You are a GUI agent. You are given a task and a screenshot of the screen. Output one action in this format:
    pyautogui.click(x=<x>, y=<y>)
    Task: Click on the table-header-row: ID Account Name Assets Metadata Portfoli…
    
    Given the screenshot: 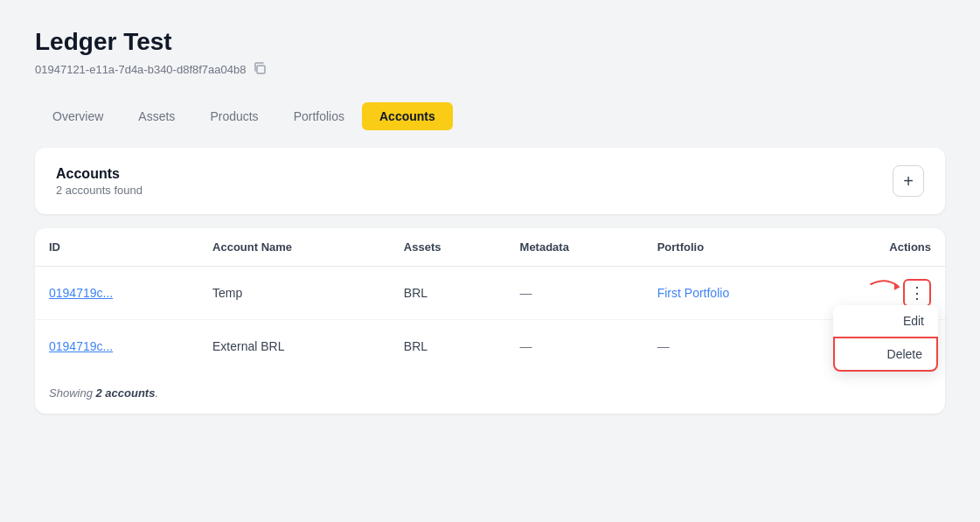 What is the action you would take?
    pyautogui.click(x=490, y=247)
    